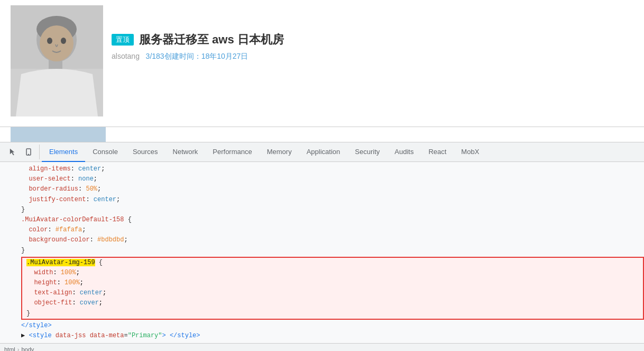 The height and width of the screenshot is (351, 644). What do you see at coordinates (27, 348) in the screenshot?
I see `breadcrumb-body: body` at bounding box center [27, 348].